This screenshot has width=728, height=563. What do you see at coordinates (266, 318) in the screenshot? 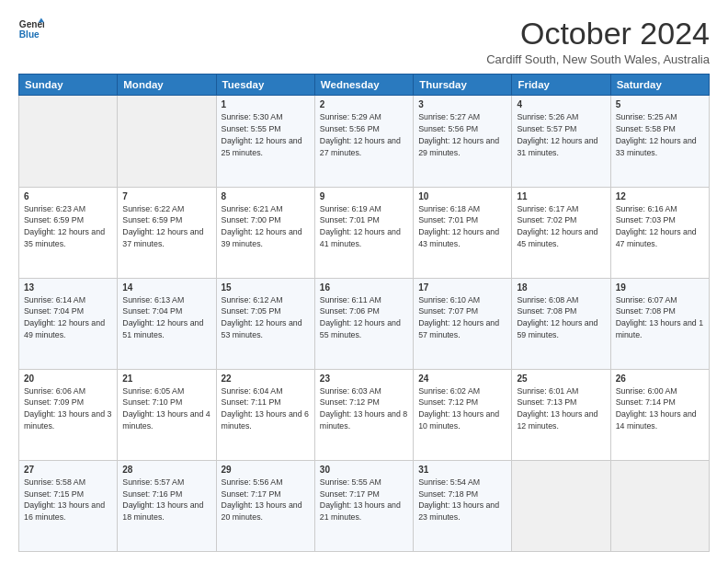
I see `day-info: Sunrise: 6:12 AMSunset: 7:05 PMDaylight:…` at bounding box center [266, 318].